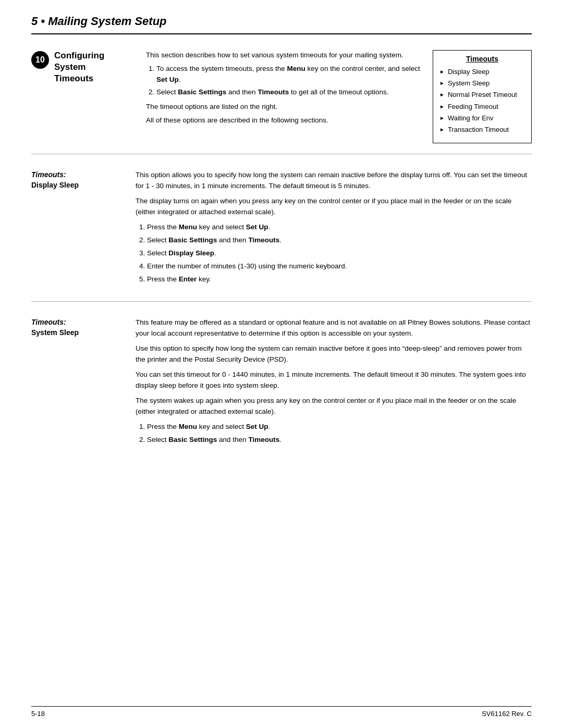 The image size is (563, 728). What do you see at coordinates (79, 67) in the screenshot?
I see `section-title-text: Configuring System Timeouts` at bounding box center [79, 67].